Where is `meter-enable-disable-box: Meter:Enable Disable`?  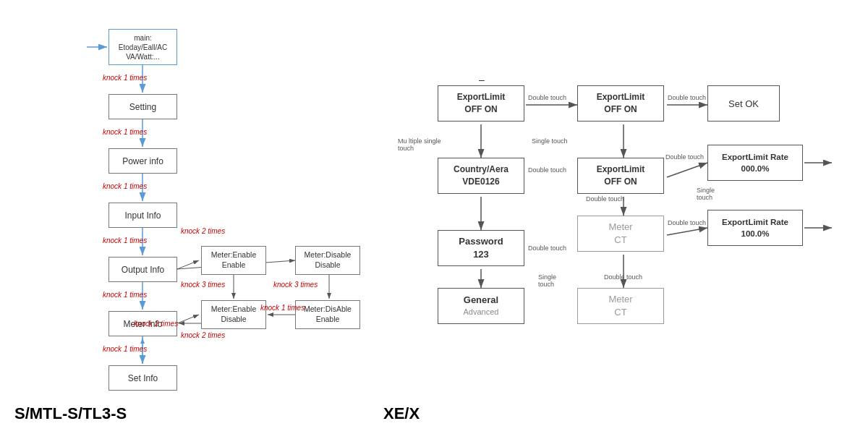 meter-enable-disable-box: Meter:Enable Disable is located at coordinates (234, 315).